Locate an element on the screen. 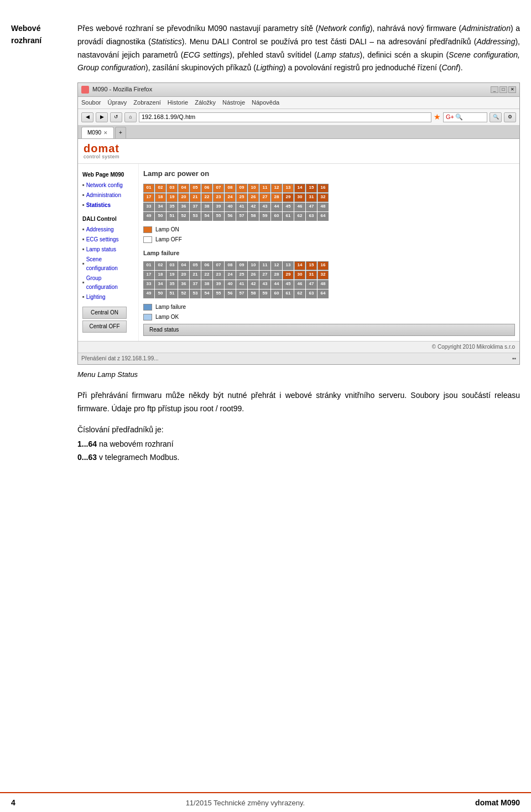  lamp-cell-17: 17 is located at coordinates (149, 198).